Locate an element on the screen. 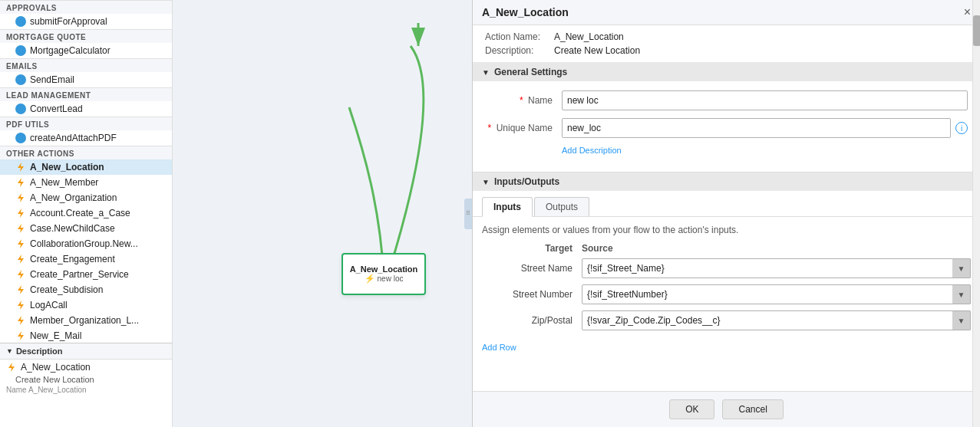 The height and width of the screenshot is (427, 980). io-field-label-street-name: Street Name is located at coordinates (532, 268).